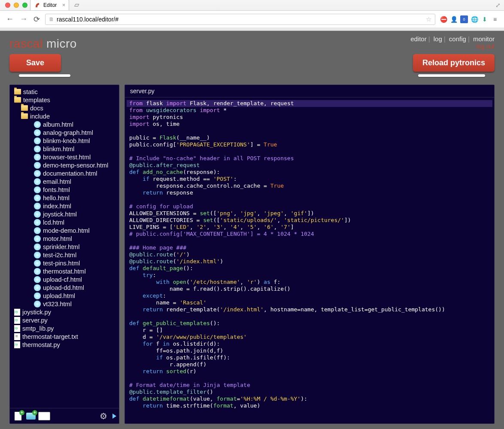 The width and height of the screenshot is (504, 429). What do you see at coordinates (26, 44) in the screenshot?
I see `brand-part1: rascal` at bounding box center [26, 44].